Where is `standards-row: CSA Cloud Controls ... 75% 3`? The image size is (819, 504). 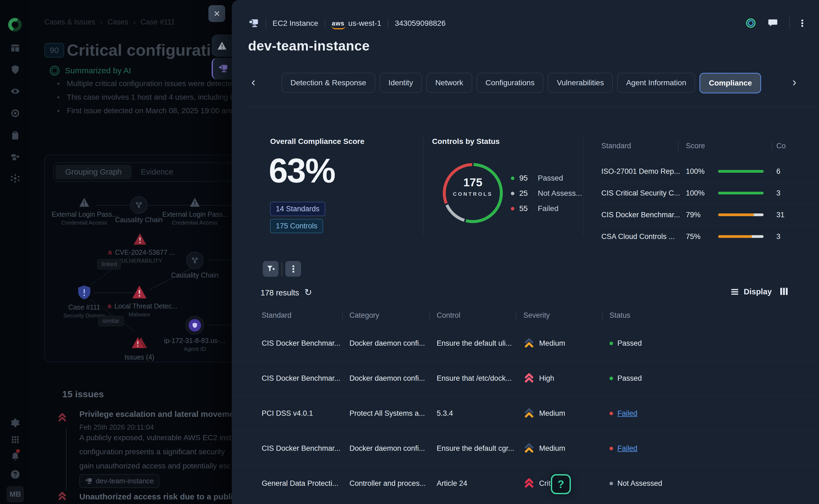 standards-row: CSA Cloud Controls ... 75% 3 is located at coordinates (710, 237).